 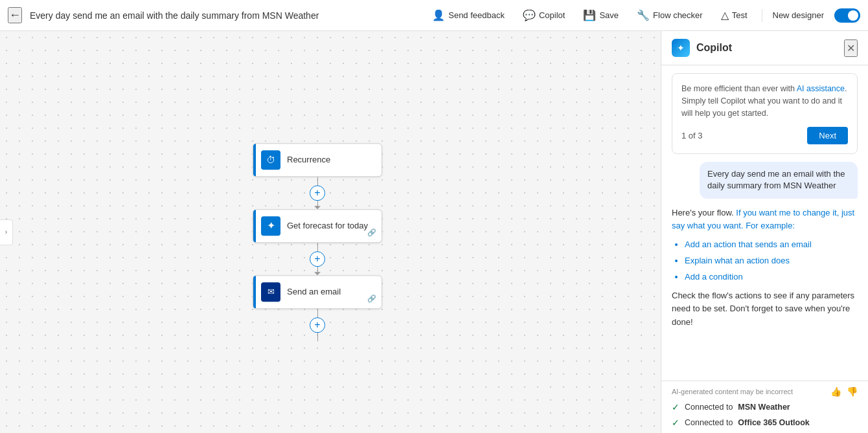 What do you see at coordinates (328, 225) in the screenshot?
I see `forecast-label: Get forecast for today` at bounding box center [328, 225].